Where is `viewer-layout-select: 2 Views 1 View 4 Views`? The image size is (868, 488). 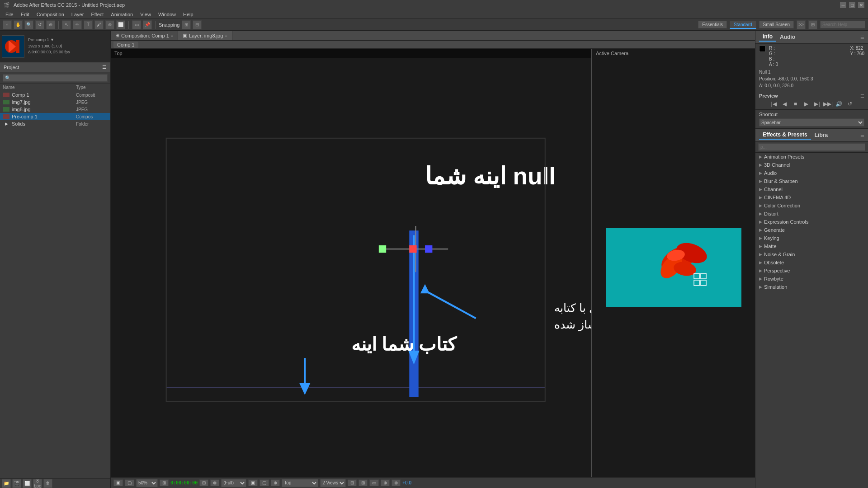
viewer-layout-select: 2 Views 1 View 4 Views is located at coordinates (333, 483).